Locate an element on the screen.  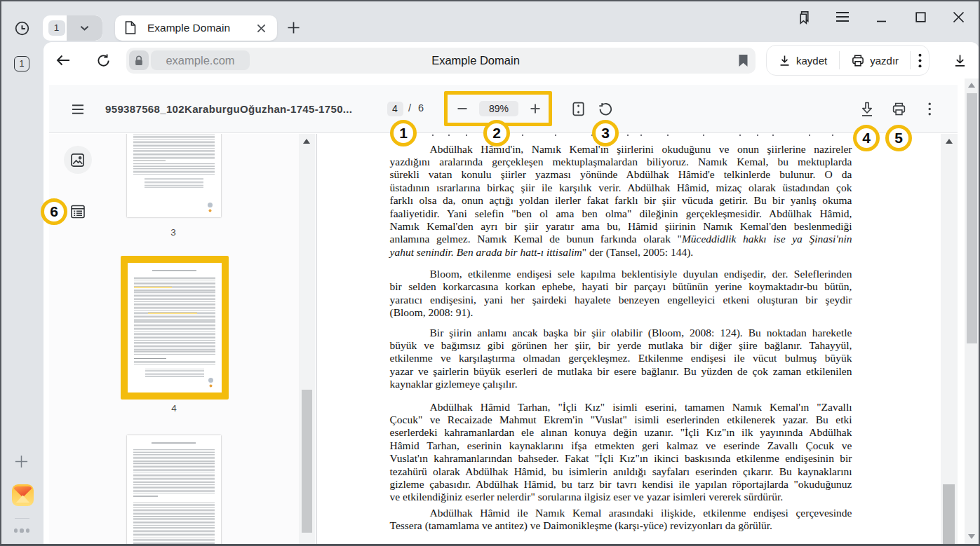
pdf-paragraph: Bloom, etkilenme endişesi sele kapılma b… is located at coordinates (622, 294).